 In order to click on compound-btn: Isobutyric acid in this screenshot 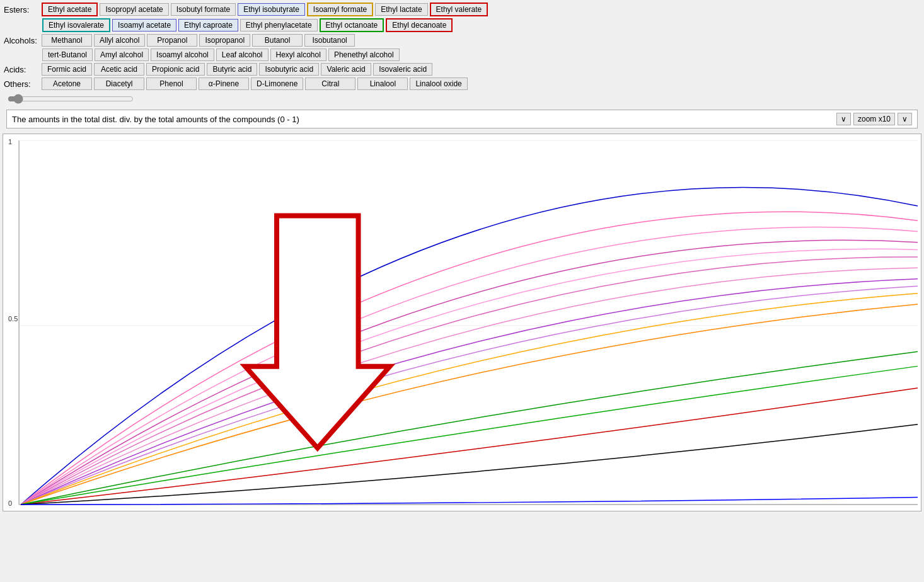, I will do `click(289, 69)`.